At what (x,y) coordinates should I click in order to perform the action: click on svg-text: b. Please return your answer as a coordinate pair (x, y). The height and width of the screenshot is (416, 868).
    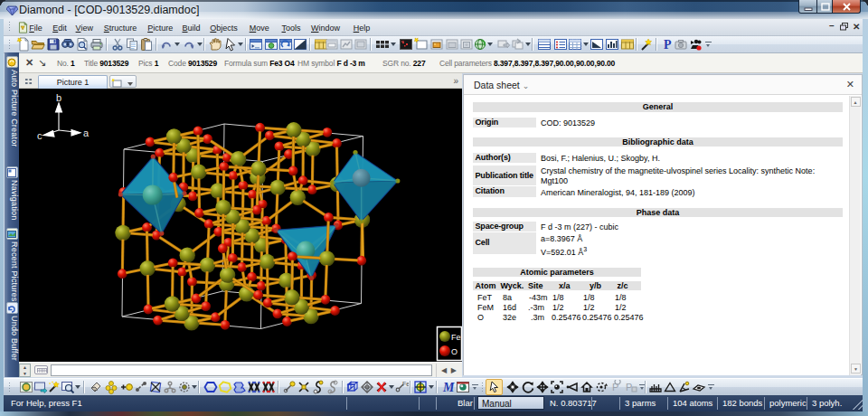
    Looking at the image, I should click on (59, 98).